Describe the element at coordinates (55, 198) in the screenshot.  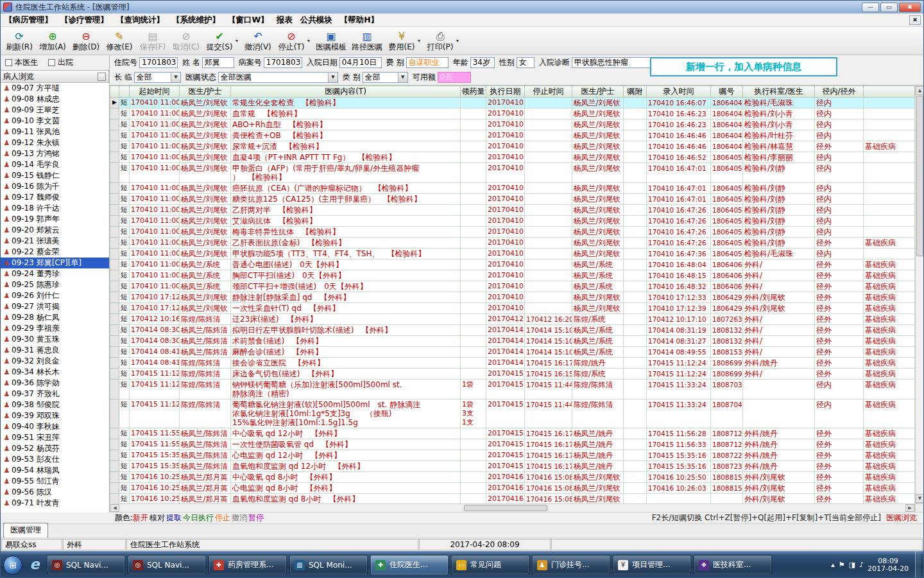
I see `patient-list-item: ♟09-17 魏师俊` at that location.